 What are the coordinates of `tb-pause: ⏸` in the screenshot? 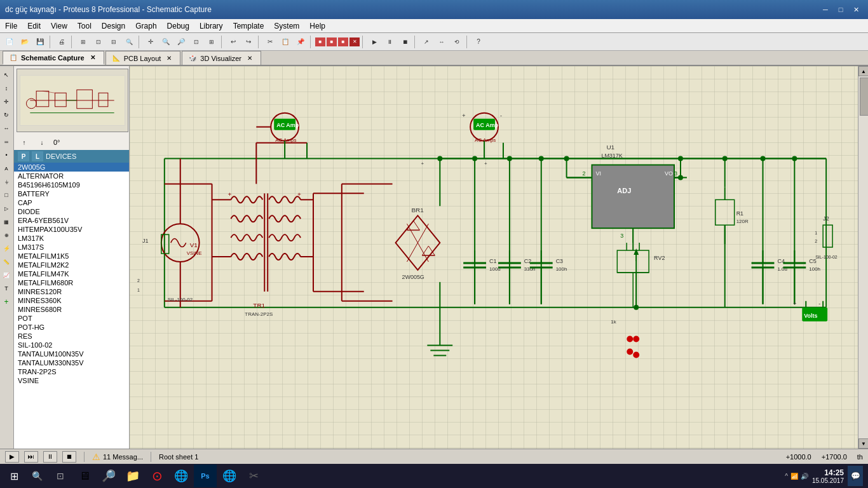 It's located at (390, 42).